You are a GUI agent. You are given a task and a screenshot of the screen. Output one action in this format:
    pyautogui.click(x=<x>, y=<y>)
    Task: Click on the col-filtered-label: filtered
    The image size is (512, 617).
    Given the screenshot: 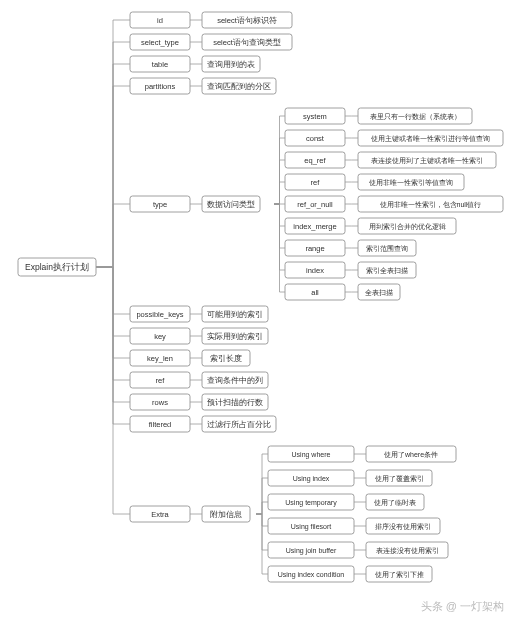 What is the action you would take?
    pyautogui.click(x=160, y=424)
    